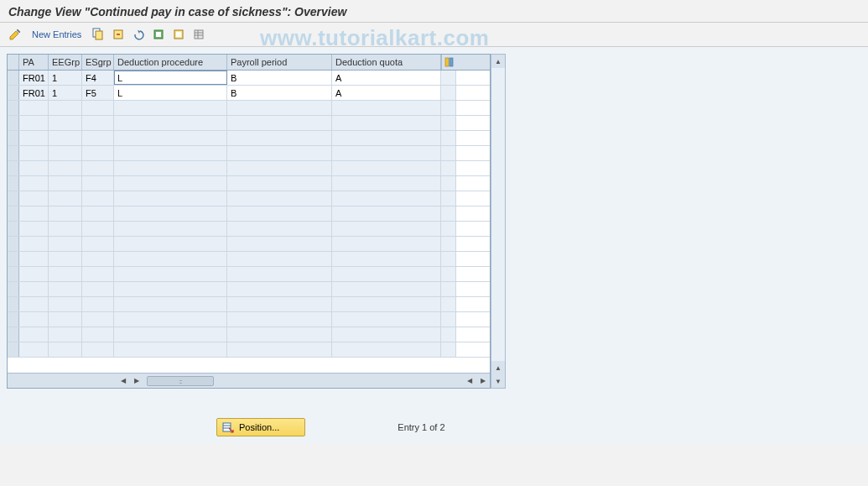  I want to click on table-settings-icon, so click(199, 34).